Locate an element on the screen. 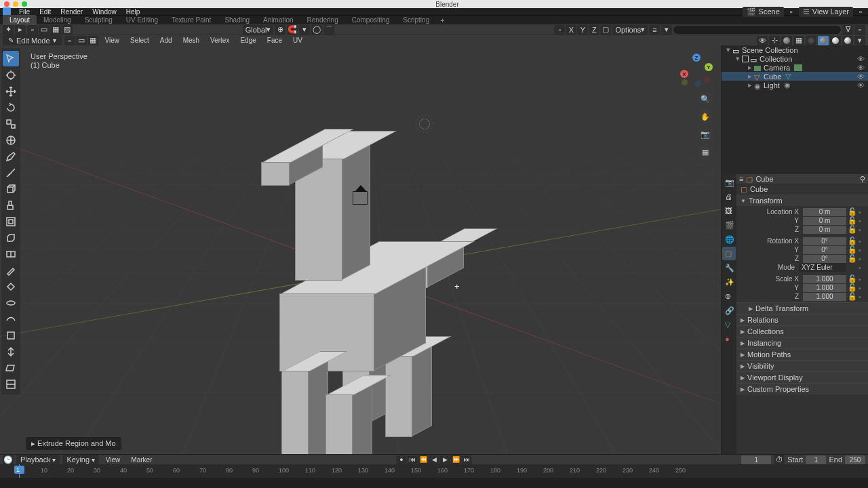  axis-z-icon: Z is located at coordinates (696, 58).